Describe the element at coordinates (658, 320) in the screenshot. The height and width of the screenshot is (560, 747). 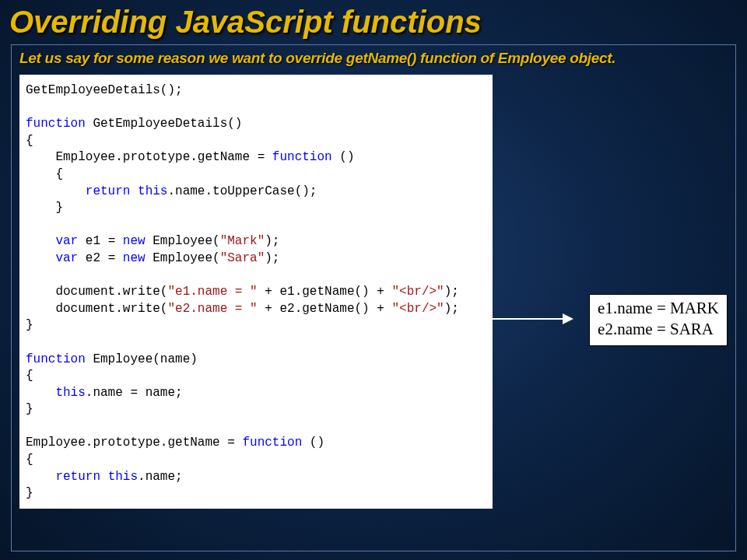
I see `output-box: e1.name = MARK e2.name = SARA` at that location.